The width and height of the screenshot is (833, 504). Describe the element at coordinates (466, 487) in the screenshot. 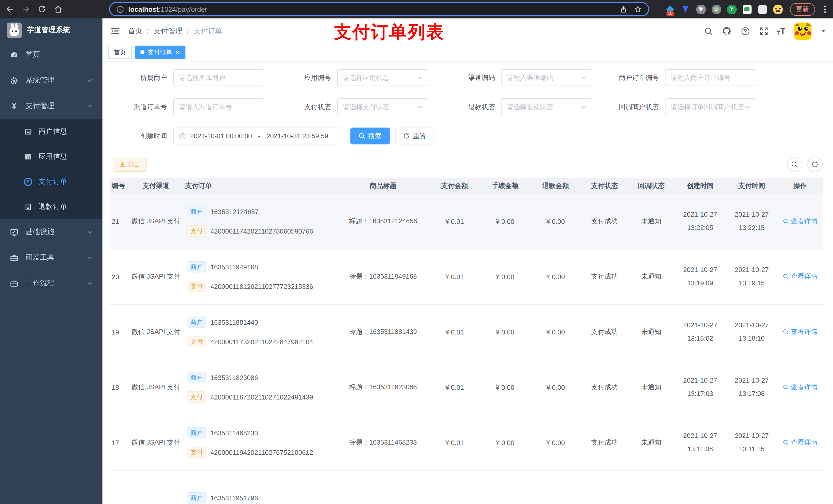

I see `table-row-partial: 商户1635311951796` at that location.